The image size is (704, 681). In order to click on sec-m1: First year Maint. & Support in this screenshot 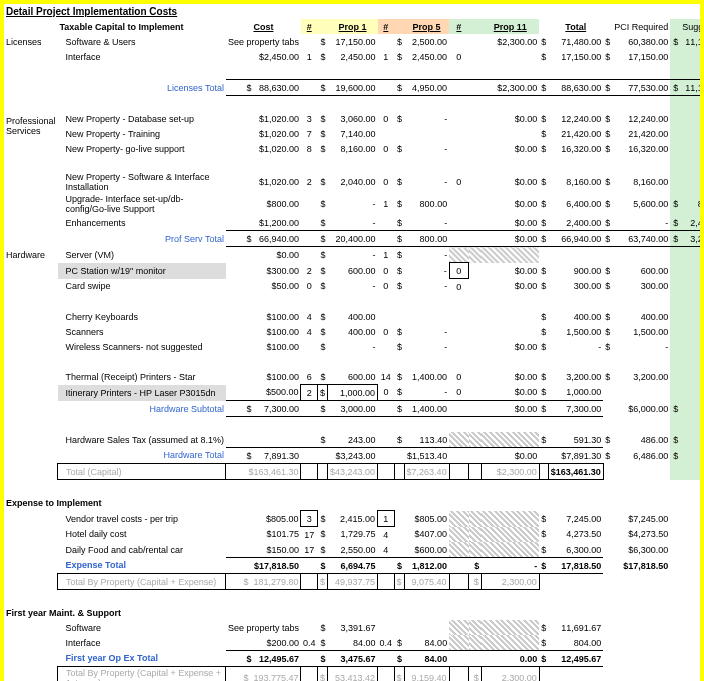, I will do `click(115, 612)`.